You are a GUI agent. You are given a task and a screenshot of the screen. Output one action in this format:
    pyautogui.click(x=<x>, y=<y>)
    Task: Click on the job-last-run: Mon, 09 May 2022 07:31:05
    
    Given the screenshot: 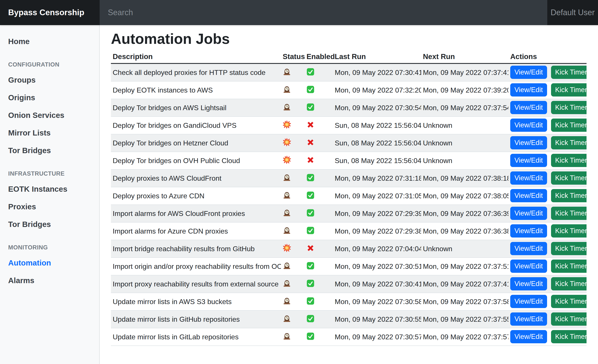 What is the action you would take?
    pyautogui.click(x=377, y=196)
    